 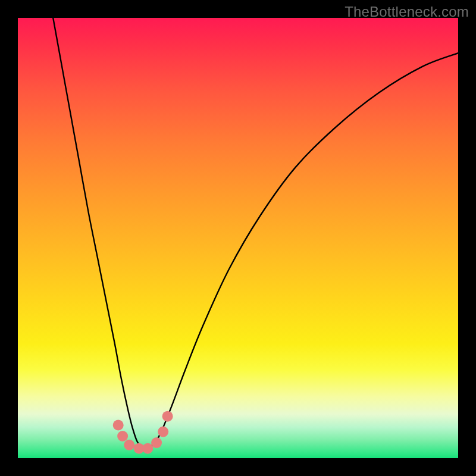 What do you see at coordinates (143, 433) in the screenshot?
I see `curve-markers` at bounding box center [143, 433].